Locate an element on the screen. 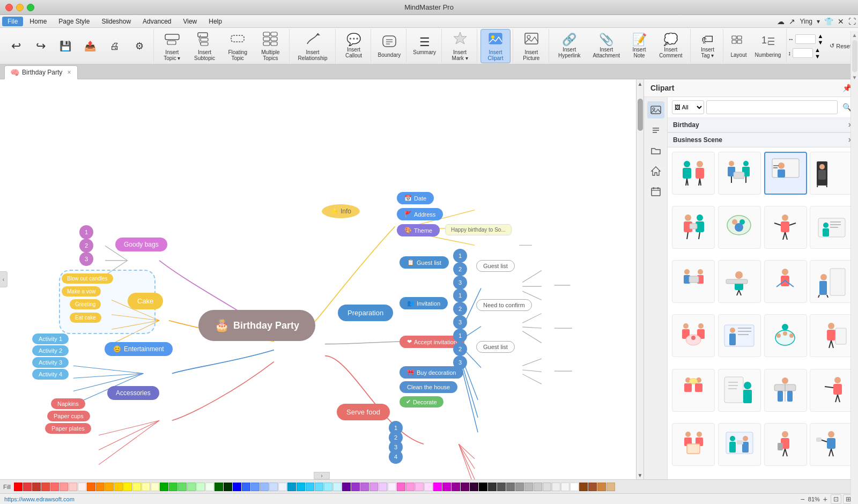  user-name: Ying is located at coordinates (806, 21).